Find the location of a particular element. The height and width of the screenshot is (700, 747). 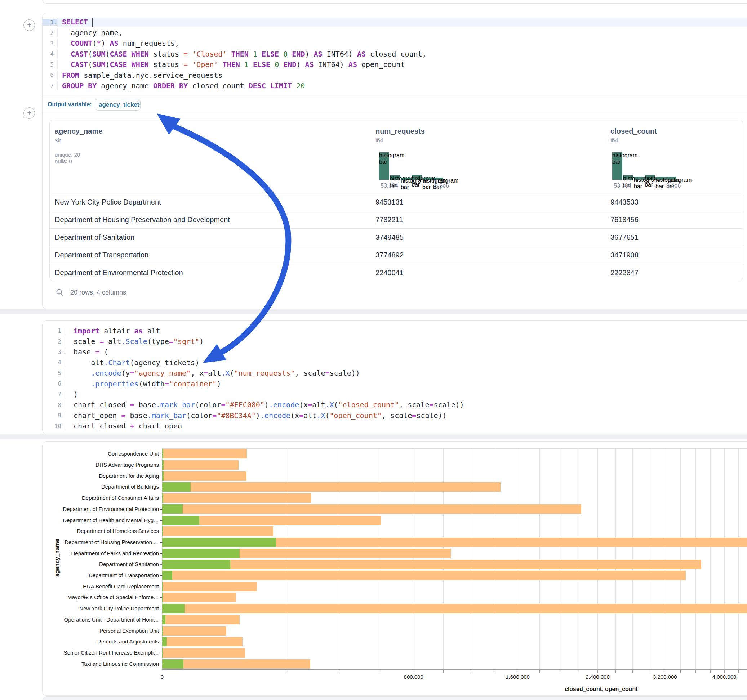

output-variable-input: agency_tickets is located at coordinates (118, 104).